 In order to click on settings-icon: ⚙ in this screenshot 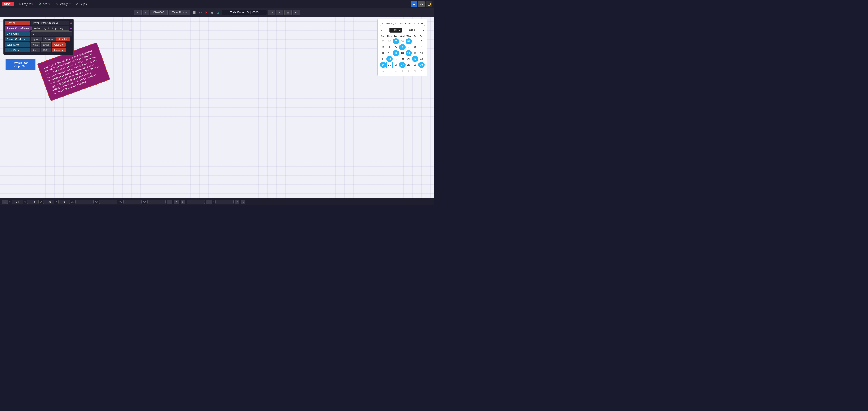, I will do `click(57, 4)`.